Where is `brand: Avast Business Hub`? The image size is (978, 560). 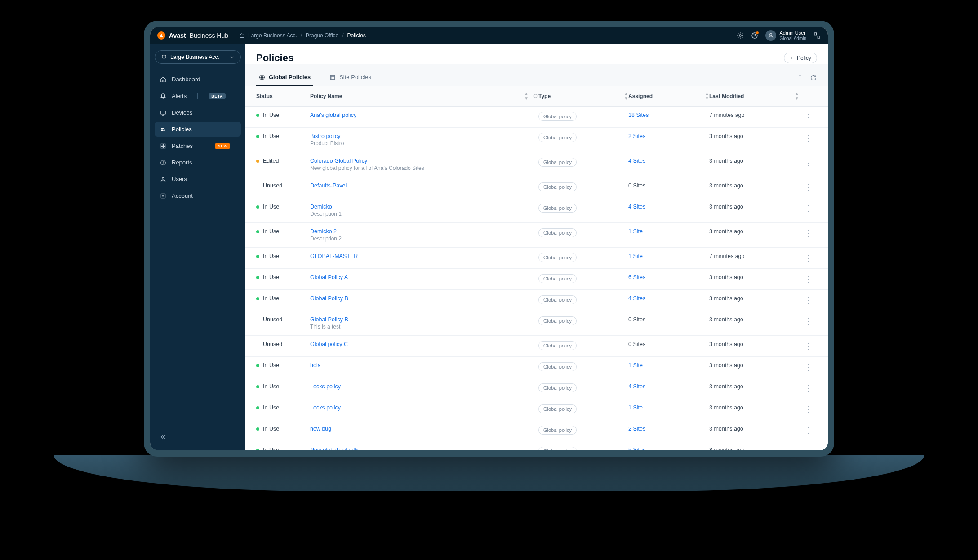
brand: Avast Business Hub is located at coordinates (193, 36).